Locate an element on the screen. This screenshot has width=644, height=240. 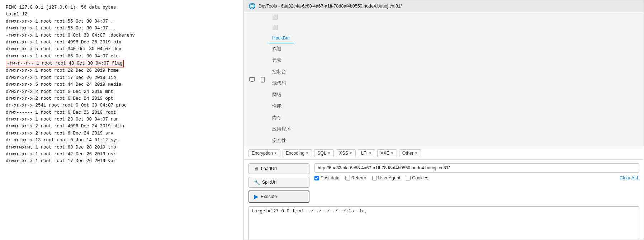
user-agent-label: User Agent is located at coordinates (389, 178).